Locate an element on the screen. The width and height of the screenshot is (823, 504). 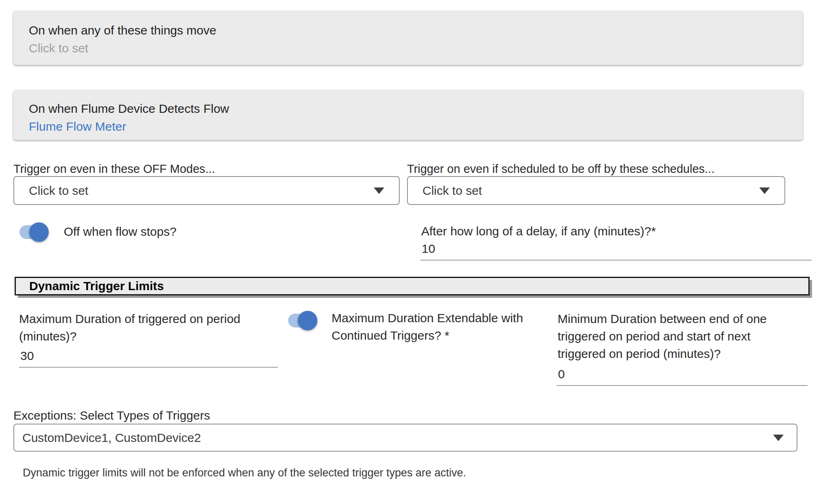
extendable-toggle is located at coordinates (303, 321).